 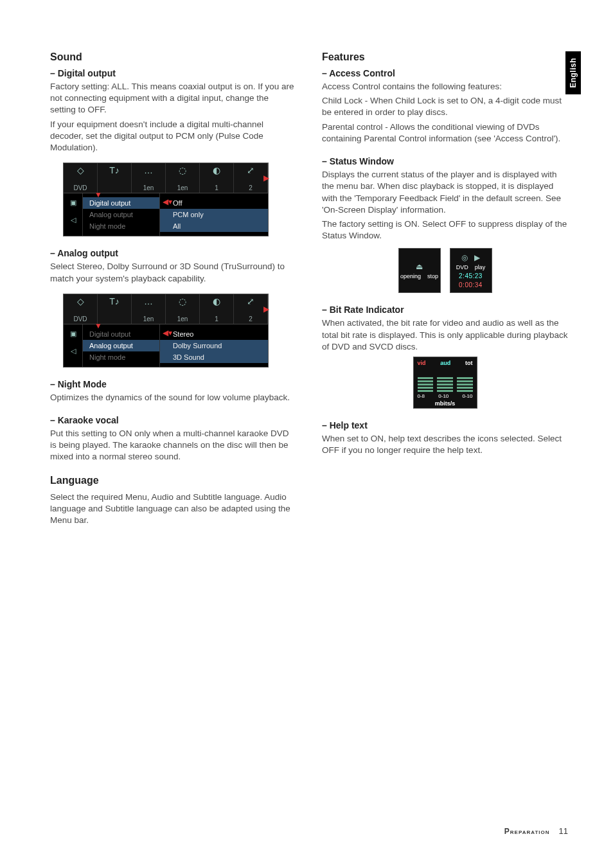 I want to click on heading-features: Features, so click(x=445, y=57).